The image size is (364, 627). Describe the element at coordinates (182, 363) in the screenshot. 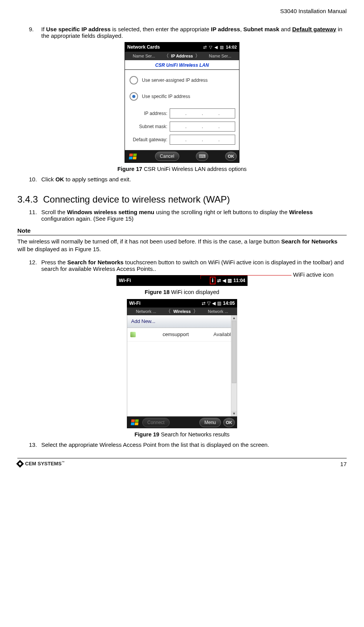

I see `screenshot-wifi-list: Wi-Fi ⇄ ▽ ◀ ▥ 14:05 Network ... 〈 Wirele…` at that location.